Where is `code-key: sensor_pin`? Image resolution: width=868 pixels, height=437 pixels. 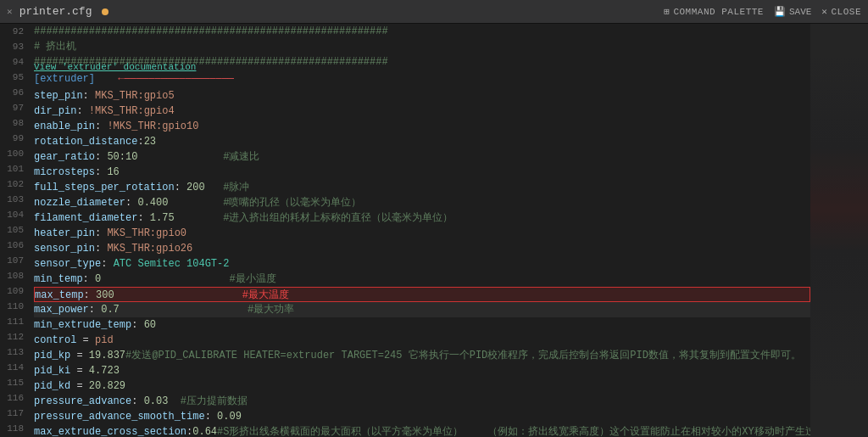 code-key: sensor_pin is located at coordinates (64, 249).